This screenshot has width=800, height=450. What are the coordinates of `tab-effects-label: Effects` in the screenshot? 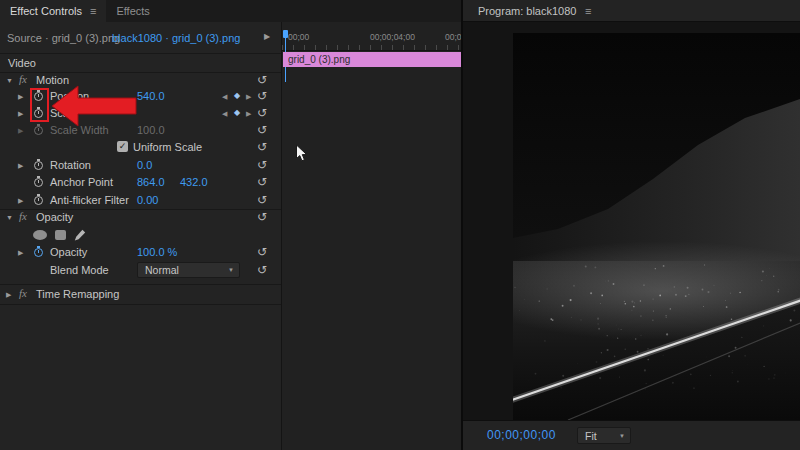 It's located at (132, 11).